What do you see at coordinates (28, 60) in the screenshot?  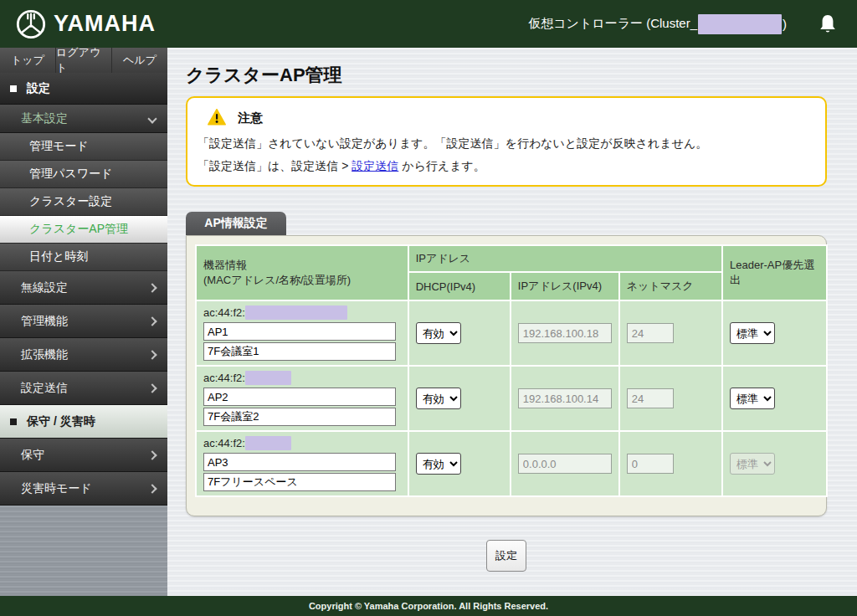 I see `sidebar-tab-top-label: トップ` at bounding box center [28, 60].